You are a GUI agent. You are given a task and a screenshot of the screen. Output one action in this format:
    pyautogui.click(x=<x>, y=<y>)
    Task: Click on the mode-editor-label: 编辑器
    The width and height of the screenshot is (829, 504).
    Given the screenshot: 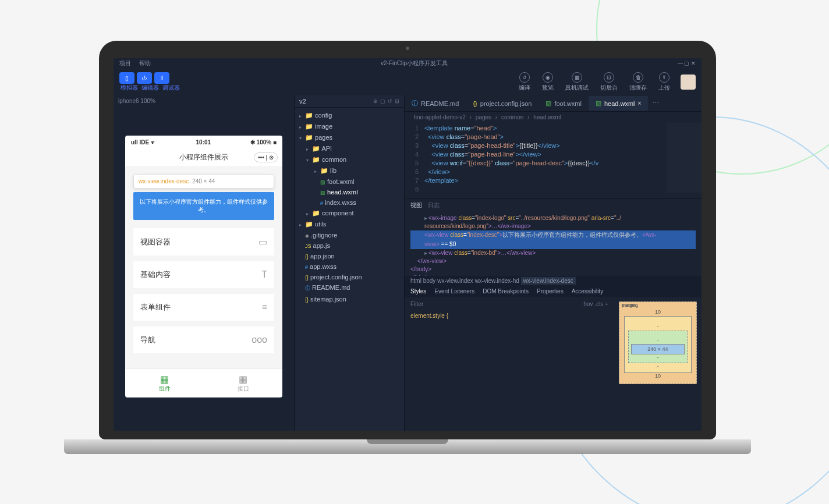 What is the action you would take?
    pyautogui.click(x=150, y=88)
    